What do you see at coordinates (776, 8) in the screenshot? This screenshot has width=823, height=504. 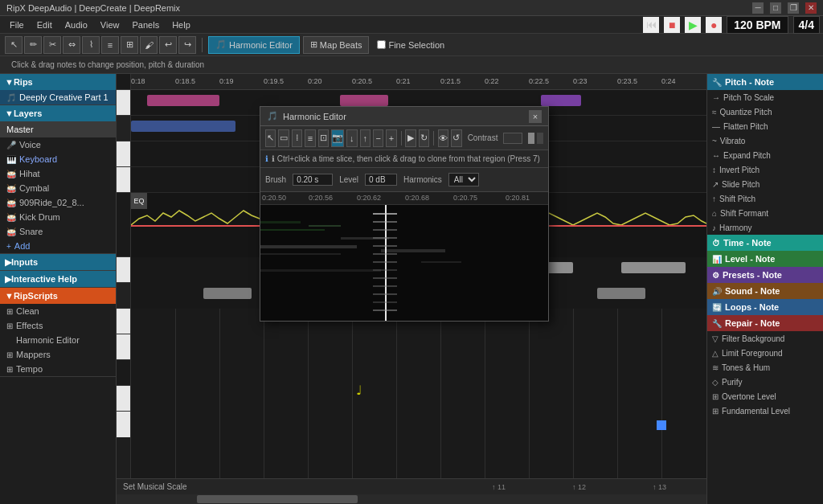 I see `maximize-button: □` at bounding box center [776, 8].